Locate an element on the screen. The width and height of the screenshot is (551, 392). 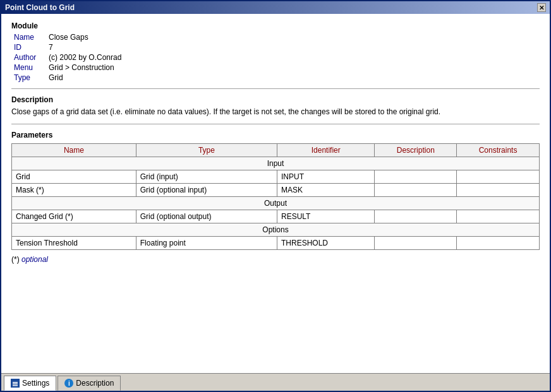
settings-icon-svg is located at coordinates (15, 383).